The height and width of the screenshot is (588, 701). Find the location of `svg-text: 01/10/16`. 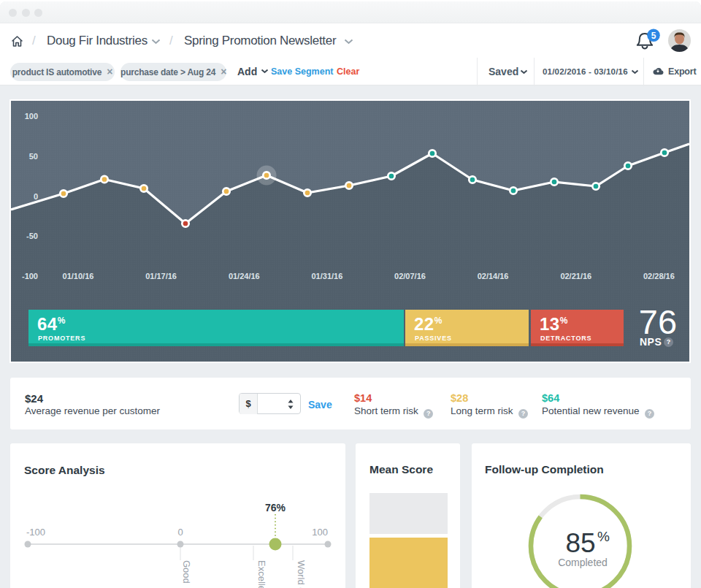

svg-text: 01/10/16 is located at coordinates (79, 276).